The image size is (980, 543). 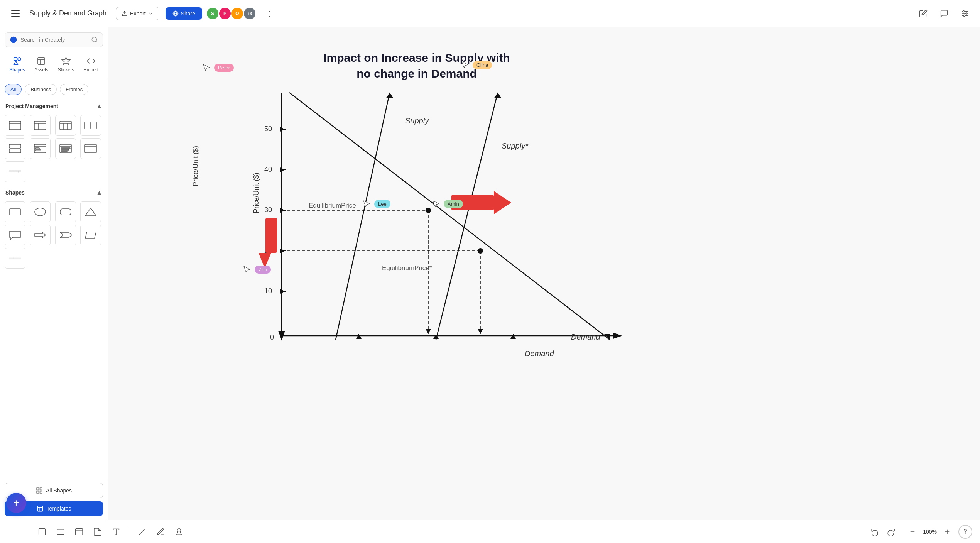 What do you see at coordinates (54, 66) in the screenshot?
I see `tool-tabs: Shapes Assets Stickers Embed` at bounding box center [54, 66].